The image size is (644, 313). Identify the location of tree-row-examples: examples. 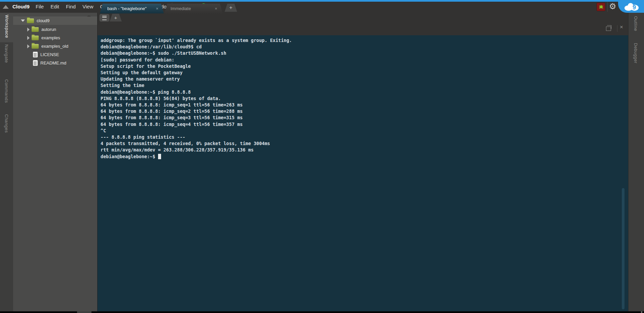
(55, 38).